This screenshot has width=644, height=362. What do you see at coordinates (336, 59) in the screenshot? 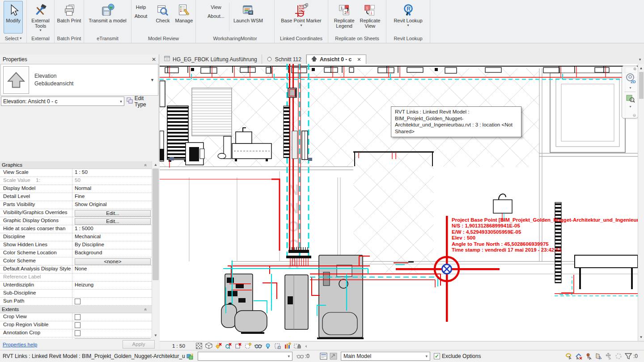
I see `tab-elevation-active: Ansicht 0 - c ✕` at bounding box center [336, 59].